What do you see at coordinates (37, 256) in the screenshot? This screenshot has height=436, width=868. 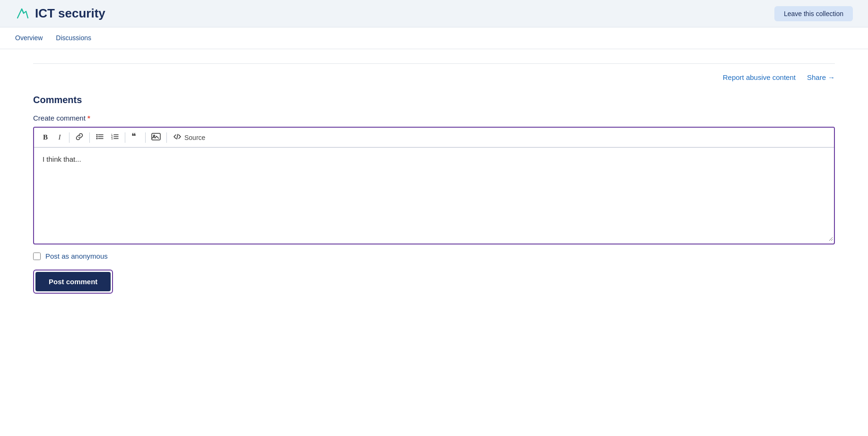 I see `anonymous-checkbox` at bounding box center [37, 256].